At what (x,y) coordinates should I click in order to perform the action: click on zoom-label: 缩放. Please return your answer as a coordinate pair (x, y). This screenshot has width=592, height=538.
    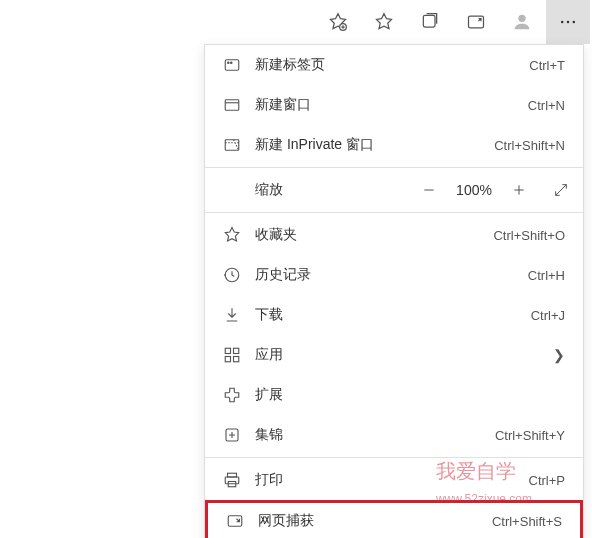
    Looking at the image, I should click on (332, 190).